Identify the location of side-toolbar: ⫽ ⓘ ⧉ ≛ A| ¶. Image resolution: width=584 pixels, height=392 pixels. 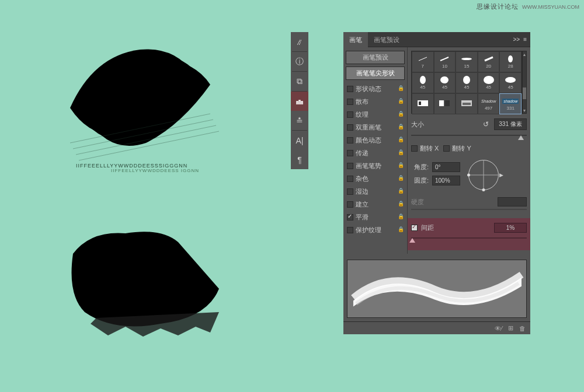
(300, 100).